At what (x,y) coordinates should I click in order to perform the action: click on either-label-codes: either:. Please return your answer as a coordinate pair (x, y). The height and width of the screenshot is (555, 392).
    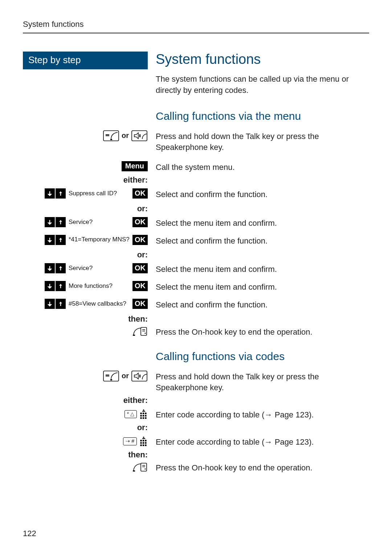
    Looking at the image, I should click on (136, 400).